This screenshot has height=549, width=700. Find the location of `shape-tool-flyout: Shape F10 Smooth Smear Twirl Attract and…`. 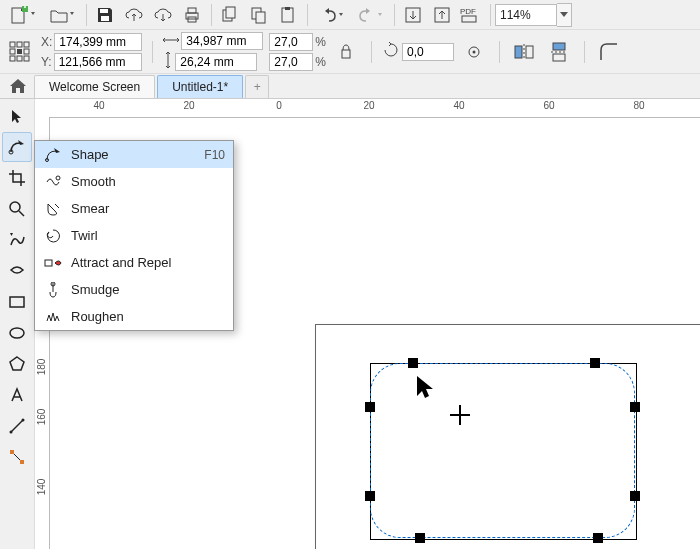

shape-tool-flyout: Shape F10 Smooth Smear Twirl Attract and… is located at coordinates (134, 236).